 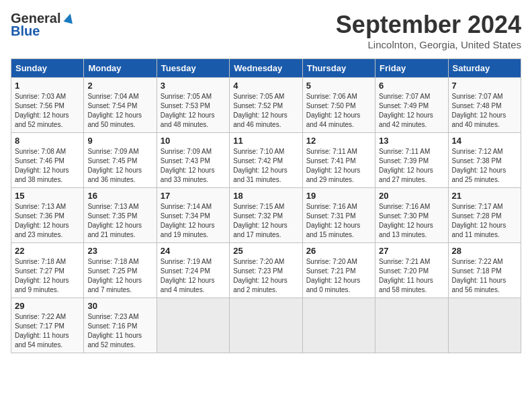 What do you see at coordinates (266, 166) in the screenshot?
I see `day-content: Sunrise: 7:10 AM Sunset: 7:42 PM Dayligh…` at bounding box center [266, 166].